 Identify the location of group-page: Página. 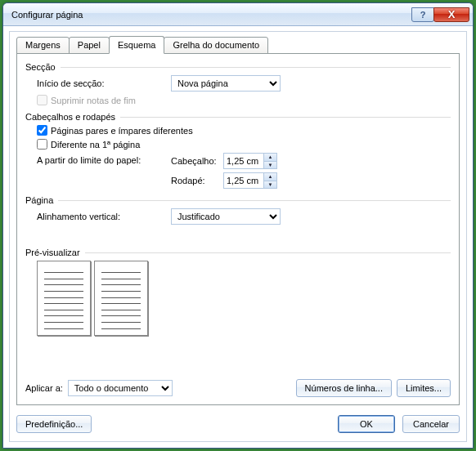
(39, 200).